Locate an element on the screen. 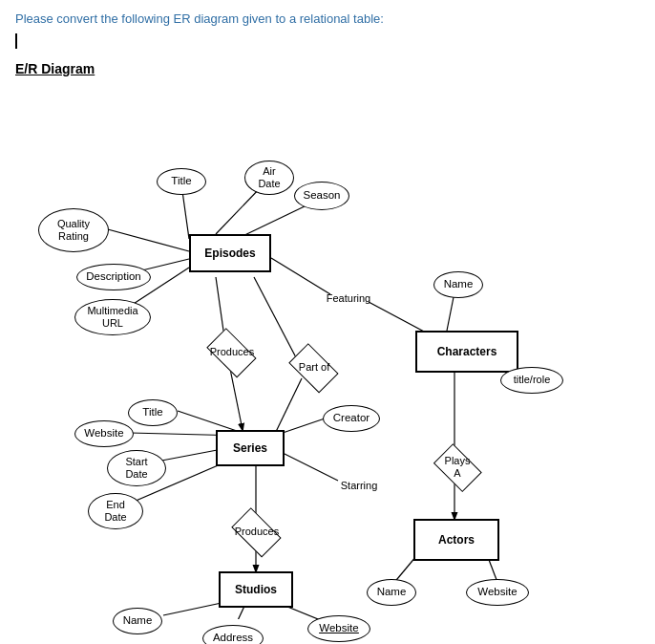  attr-name-characters: Name is located at coordinates (458, 285).